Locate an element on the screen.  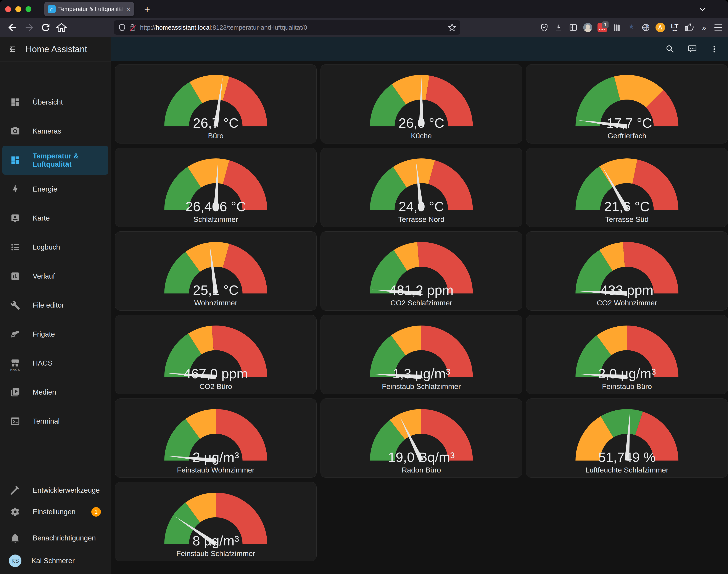
gauge-label: CO2 Wohnzimmer is located at coordinates (627, 303).